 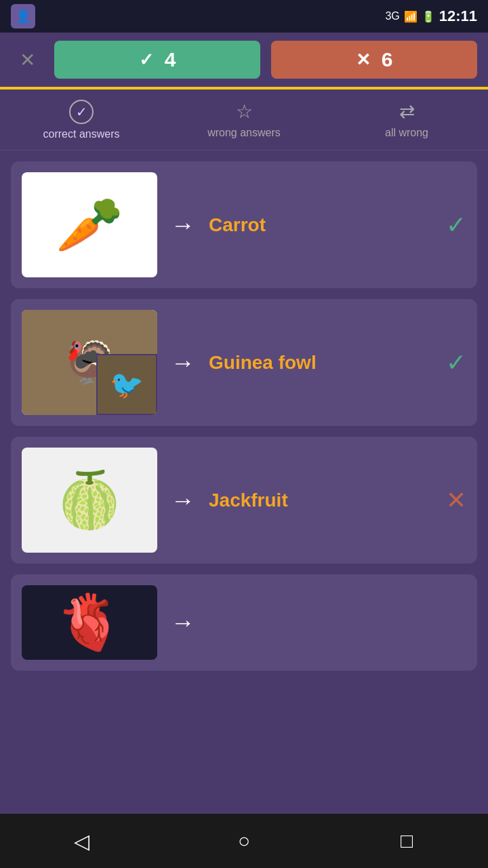 I want to click on app-icon: 👤, so click(x=23, y=16).